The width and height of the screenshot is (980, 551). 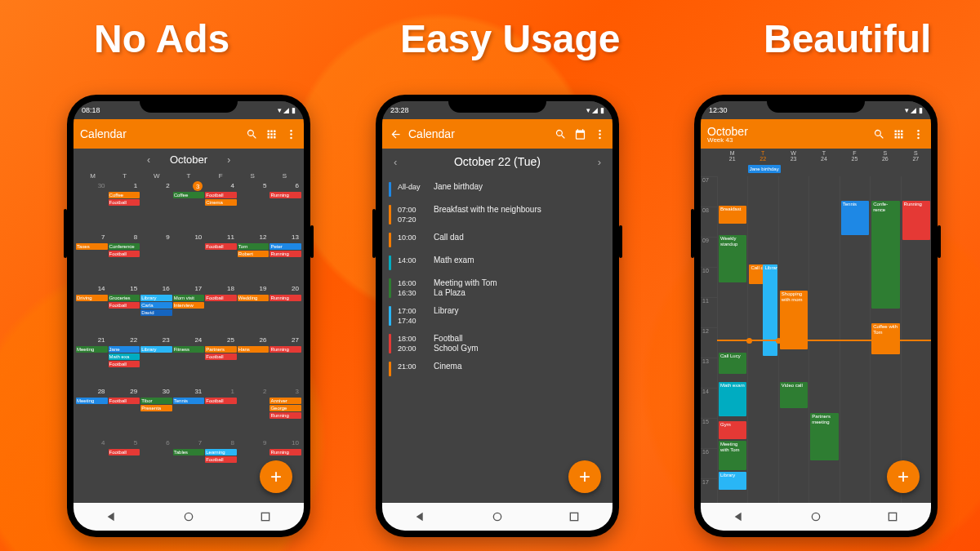 I want to click on month-grid: 301CoffeeFootball23Coffee4FootballCinema…, so click(x=189, y=335).